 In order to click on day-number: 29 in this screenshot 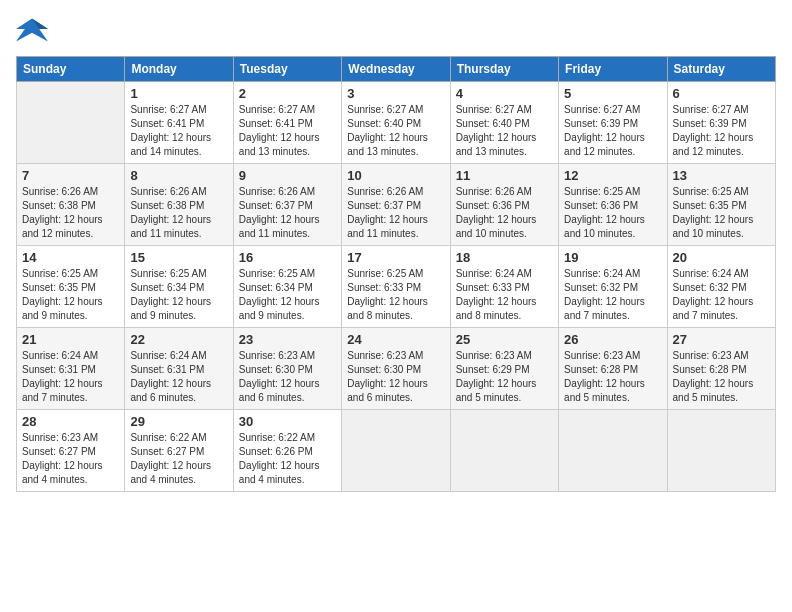, I will do `click(178, 422)`.